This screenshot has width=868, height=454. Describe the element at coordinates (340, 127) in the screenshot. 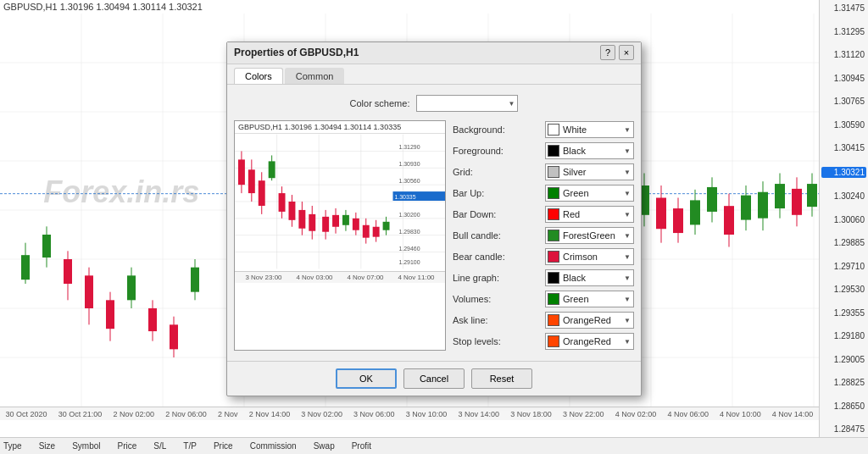

I see `preview-header: GBPUSD,H1 1.30196 1.30494 1.30114 1.3033…` at that location.